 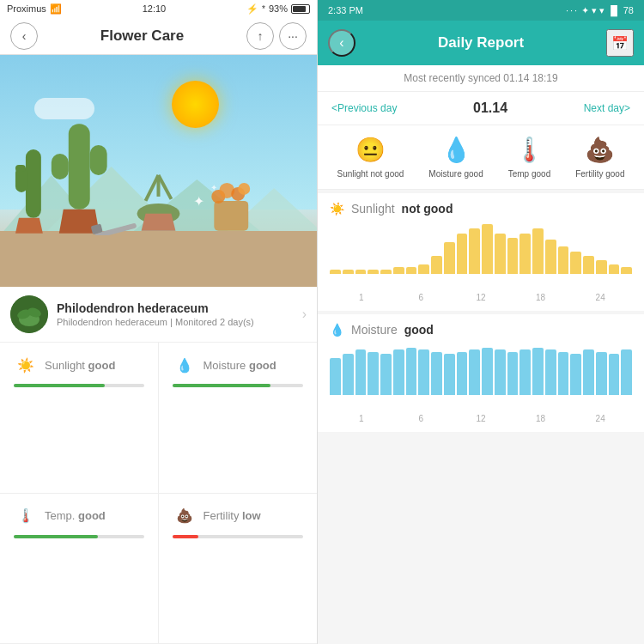 I want to click on mx-label-1: 1, so click(x=361, y=419).